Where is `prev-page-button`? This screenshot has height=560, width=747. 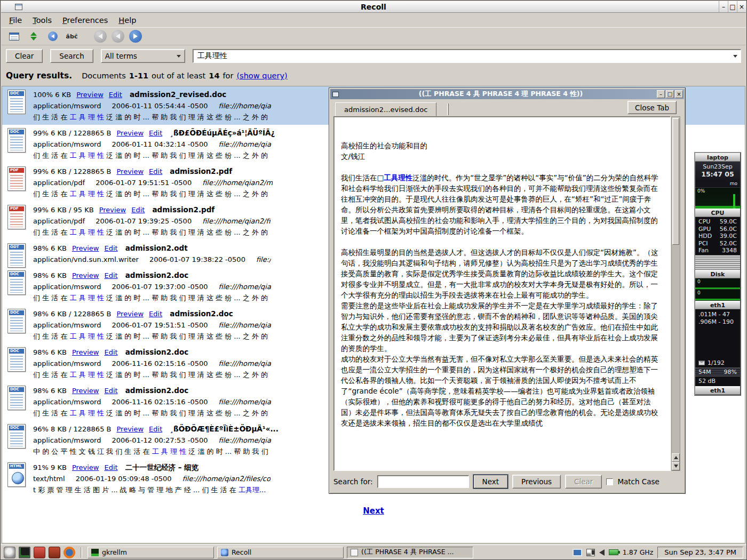
prev-page-button is located at coordinates (118, 36).